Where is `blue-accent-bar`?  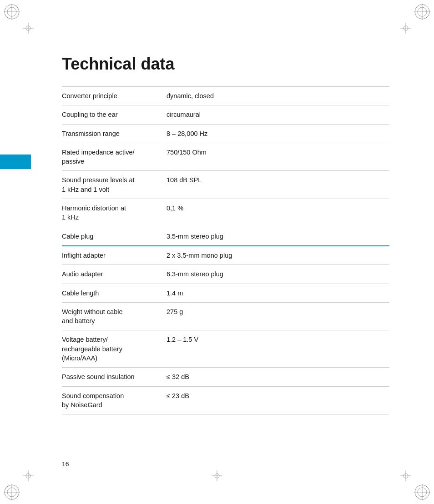
blue-accent-bar is located at coordinates (15, 162).